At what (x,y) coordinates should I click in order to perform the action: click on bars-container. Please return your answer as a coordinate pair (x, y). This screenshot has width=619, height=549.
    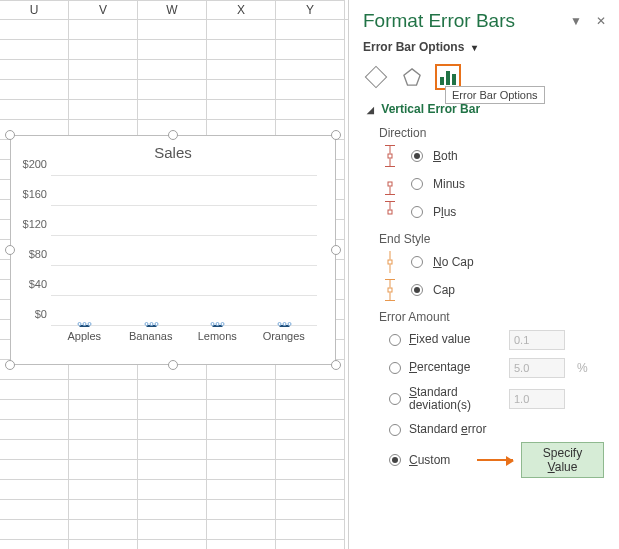
    Looking at the image, I should click on (184, 251).